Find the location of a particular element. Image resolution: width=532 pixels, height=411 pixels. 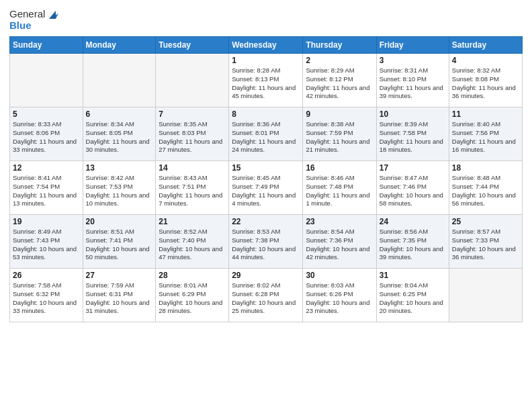

calendar-cell: 12Sunrise: 8:41 AMSunset: 7:54 PMDayligh… is located at coordinates (47, 188).